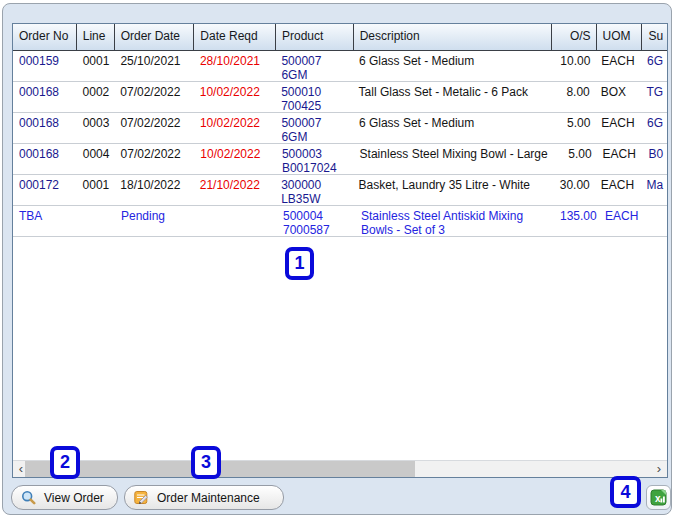 The height and width of the screenshot is (523, 678). What do you see at coordinates (206, 462) in the screenshot?
I see `callout-3-badge: 3` at bounding box center [206, 462].